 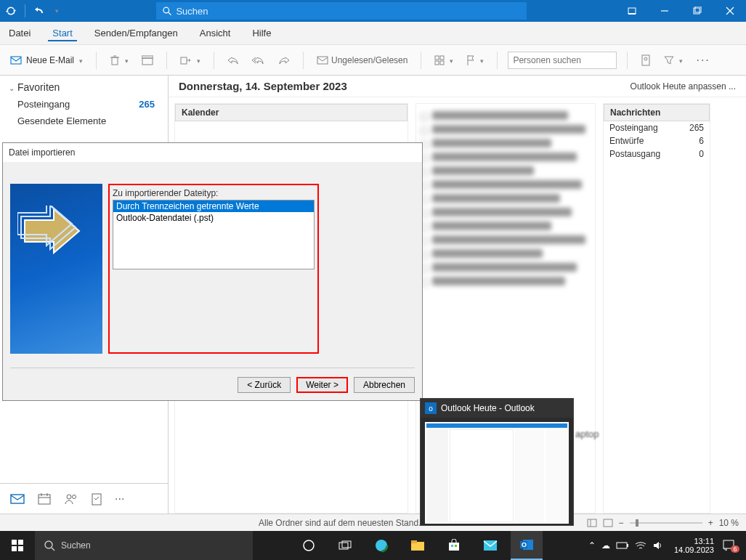 What do you see at coordinates (373, 60) in the screenshot?
I see `toolbar: Neue E-Mail Ungelesen/Gelesen ···` at bounding box center [373, 60].